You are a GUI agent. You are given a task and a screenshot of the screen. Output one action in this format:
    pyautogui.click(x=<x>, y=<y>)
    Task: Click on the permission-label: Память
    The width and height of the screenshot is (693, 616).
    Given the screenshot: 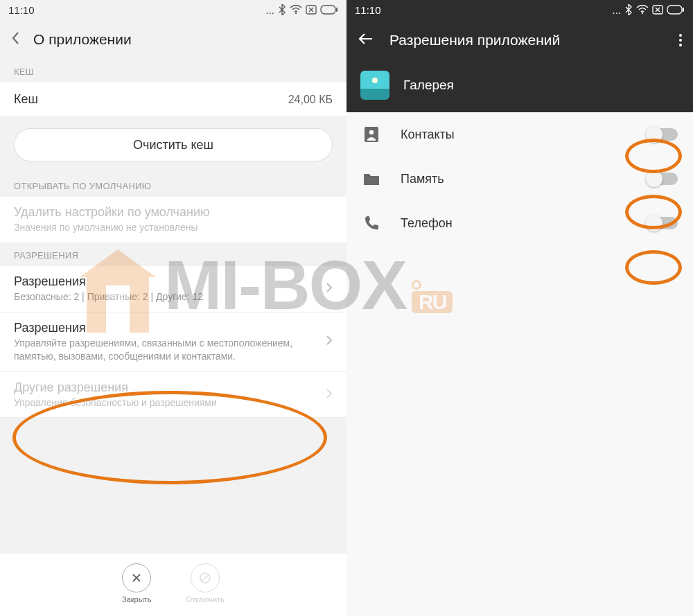 What is the action you would take?
    pyautogui.click(x=514, y=179)
    